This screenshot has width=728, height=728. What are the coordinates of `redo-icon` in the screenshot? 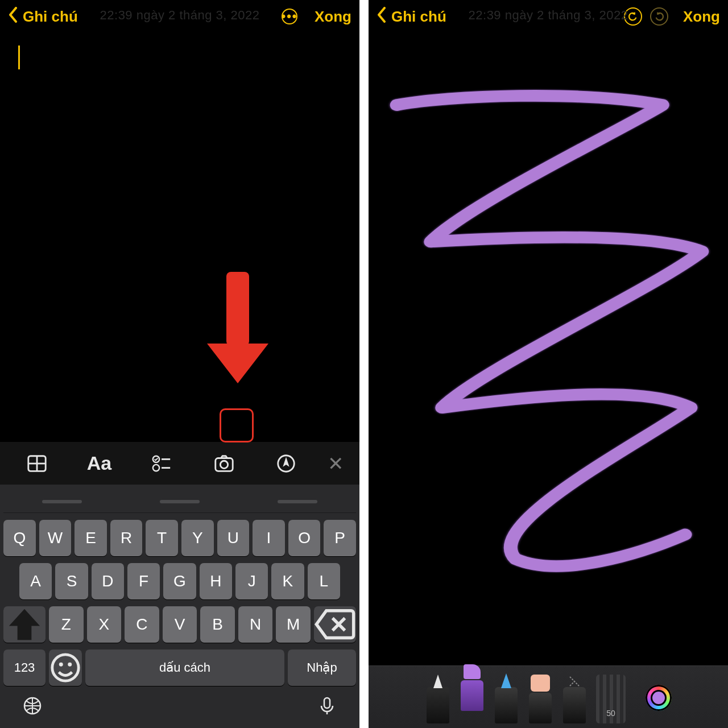 It's located at (659, 16).